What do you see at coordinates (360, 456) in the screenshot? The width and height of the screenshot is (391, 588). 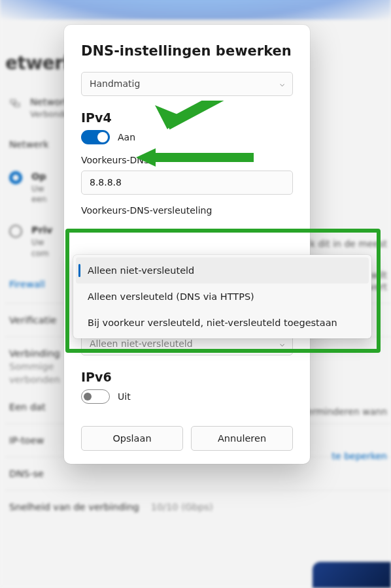 I see `bg-right-slice-5: te beperken` at bounding box center [360, 456].